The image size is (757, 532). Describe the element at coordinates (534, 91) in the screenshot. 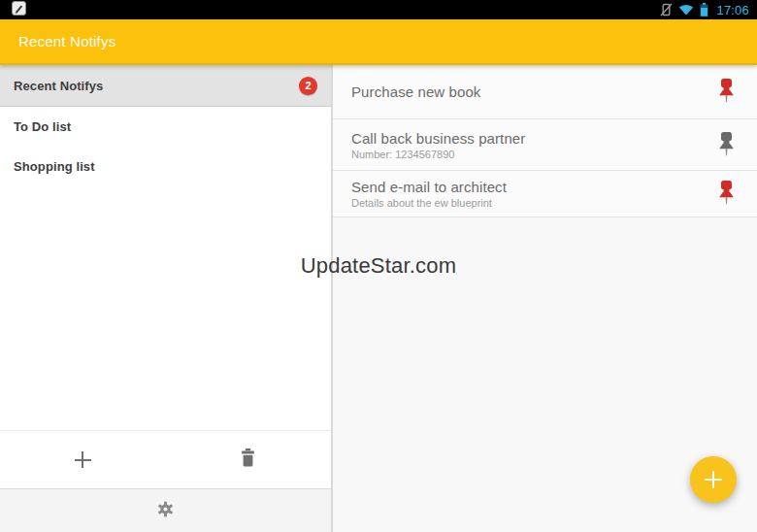

I see `note-text: Purchase new book` at that location.